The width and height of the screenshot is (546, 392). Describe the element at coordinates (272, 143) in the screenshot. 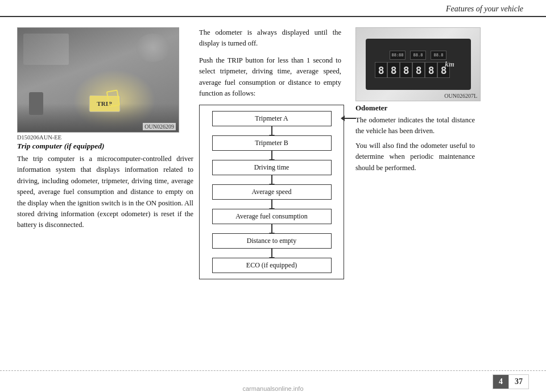

I see `flow-item-tripmeter-b: Tripmeter B` at that location.